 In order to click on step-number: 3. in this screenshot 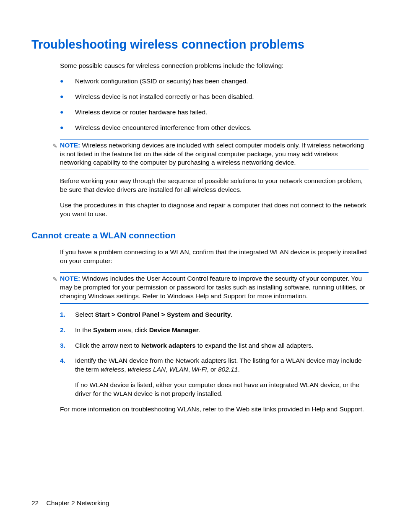, I will do `click(68, 346)`.